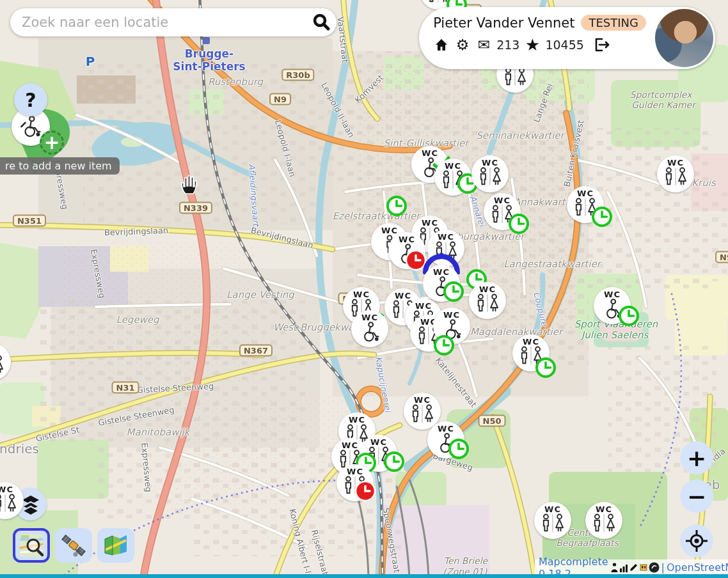 Image resolution: width=728 pixels, height=578 pixels. What do you see at coordinates (91, 61) in the screenshot?
I see `map-label: P` at bounding box center [91, 61].